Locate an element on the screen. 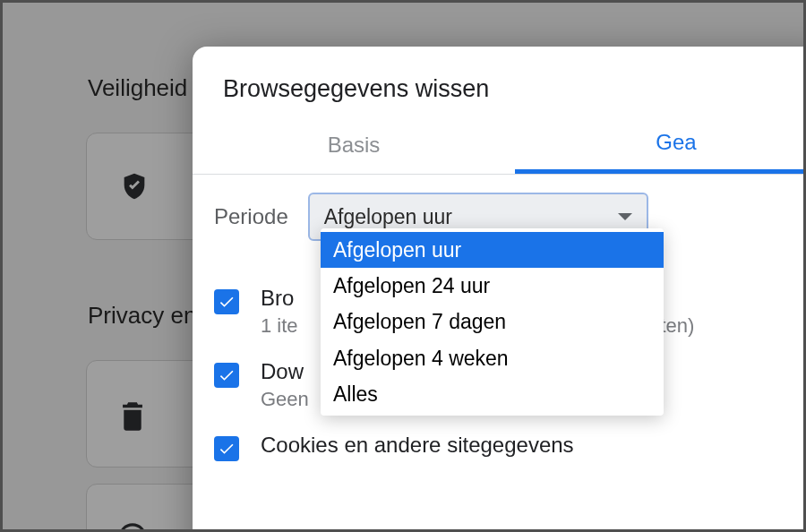  dropdown-option-last-4-weeks: Afgelopen 4 weken is located at coordinates (493, 358).